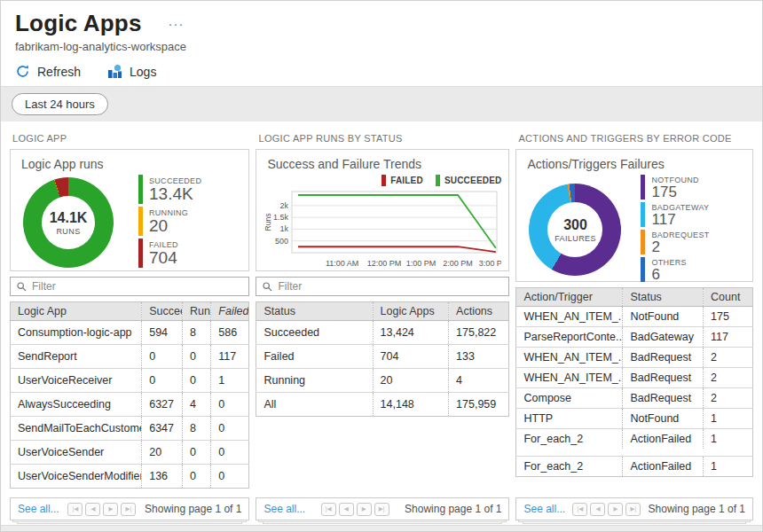 The width and height of the screenshot is (763, 532). What do you see at coordinates (634, 138) in the screenshot?
I see `section-title-error-codes: ACTIONS AND TRIGGERS BY ERROR CODE` at bounding box center [634, 138].